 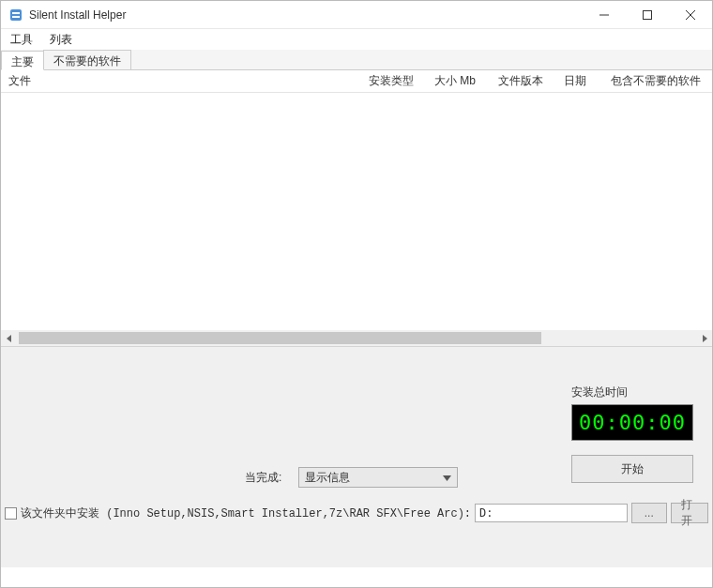 I want to click on open-button-label: 打开, so click(x=690, y=513).